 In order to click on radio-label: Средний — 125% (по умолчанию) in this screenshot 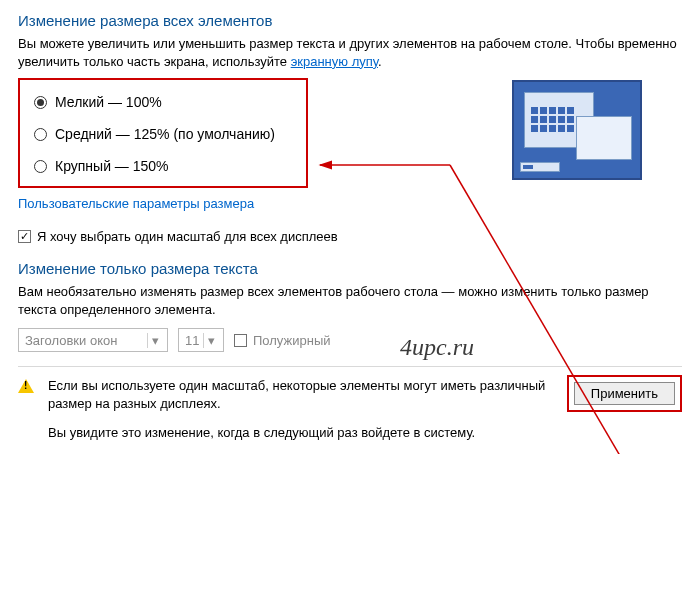, I will do `click(165, 134)`.